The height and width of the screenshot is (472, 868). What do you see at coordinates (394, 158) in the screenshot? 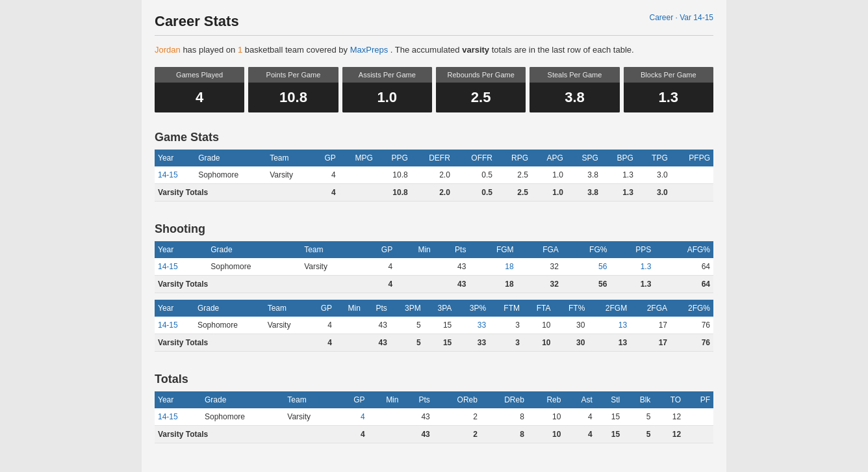
I see `col-ppg: PPG` at bounding box center [394, 158].